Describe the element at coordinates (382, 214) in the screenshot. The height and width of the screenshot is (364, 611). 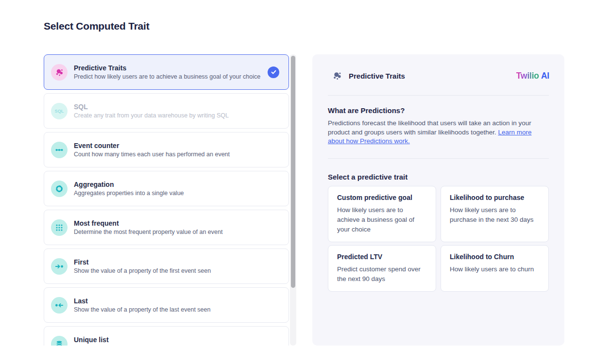
I see `card-custom-predictive-goal: Custom predictive goal How likely users …` at that location.